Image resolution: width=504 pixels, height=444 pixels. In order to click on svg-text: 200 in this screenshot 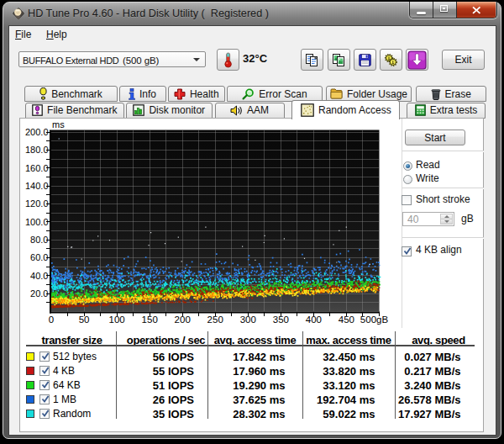, I will do `click(183, 320)`.